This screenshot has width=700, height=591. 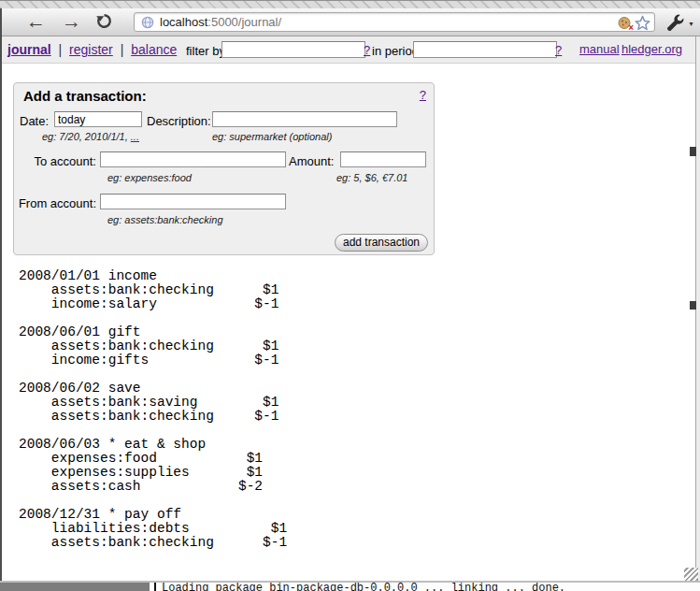 What do you see at coordinates (350, 22) in the screenshot?
I see `browser-toolbar: ← → localhost:5000/journal/` at bounding box center [350, 22].